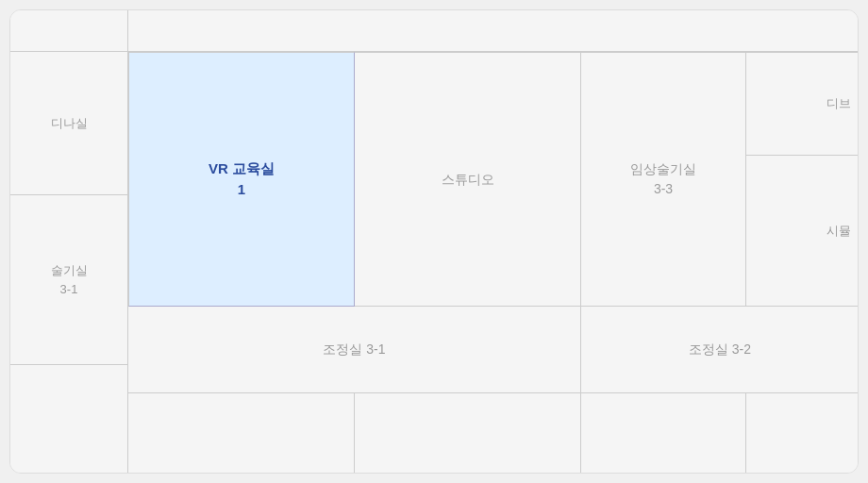 The image size is (868, 483). What do you see at coordinates (839, 231) in the screenshot?
I see `room-simulation-label: 시뮬` at bounding box center [839, 231].